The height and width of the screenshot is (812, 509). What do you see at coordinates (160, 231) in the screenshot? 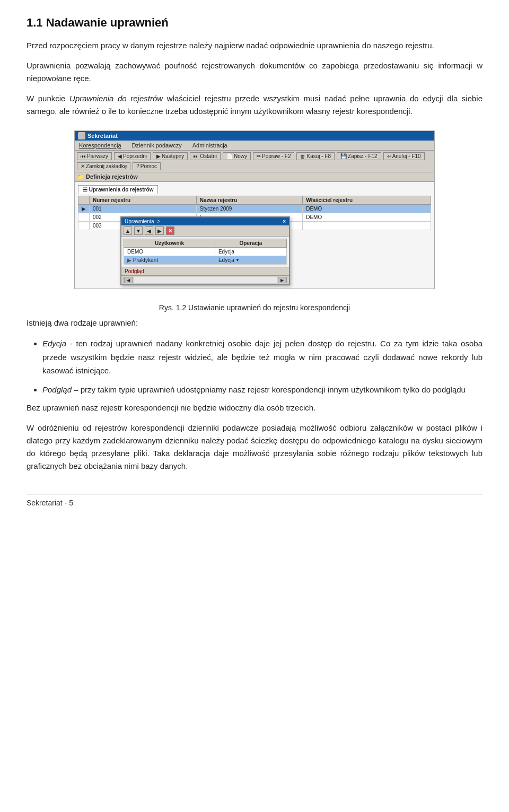
I see `popup-nav-right: ▶` at bounding box center [160, 231].